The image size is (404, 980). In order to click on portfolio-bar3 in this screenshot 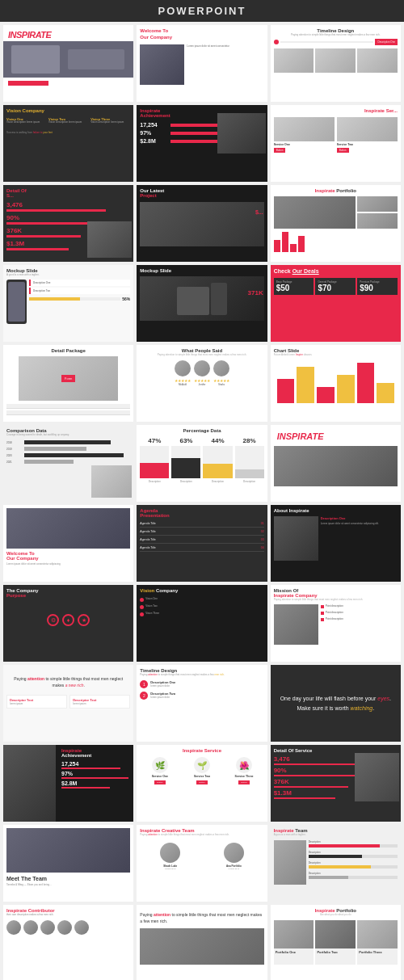, I will do `click(293, 248)`.